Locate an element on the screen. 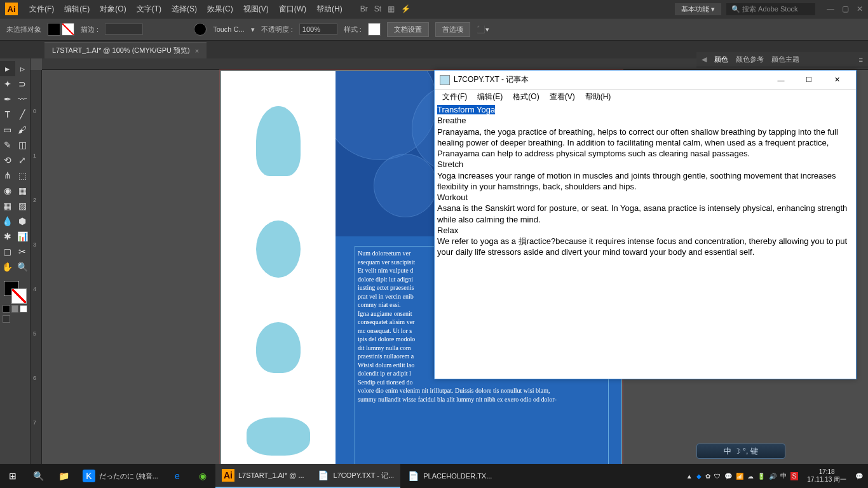 Image resolution: width=868 pixels, height=488 pixels. stroke-swatch is located at coordinates (68, 29).